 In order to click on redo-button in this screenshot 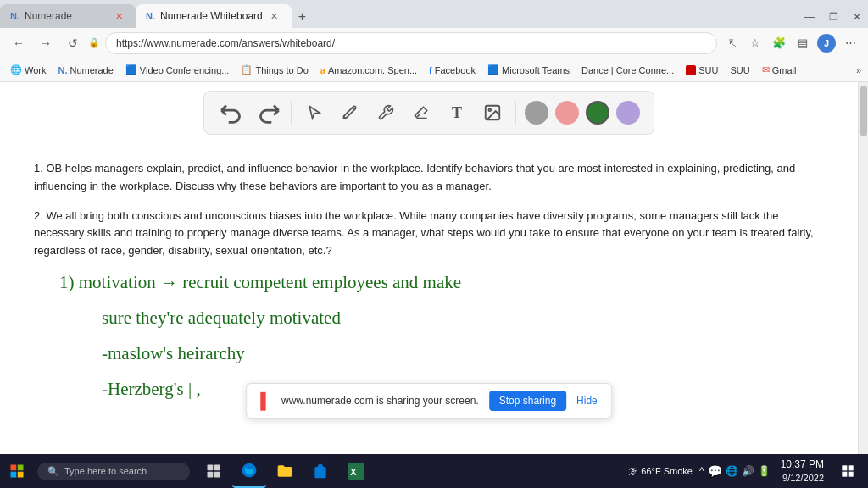, I will do `click(268, 113)`.